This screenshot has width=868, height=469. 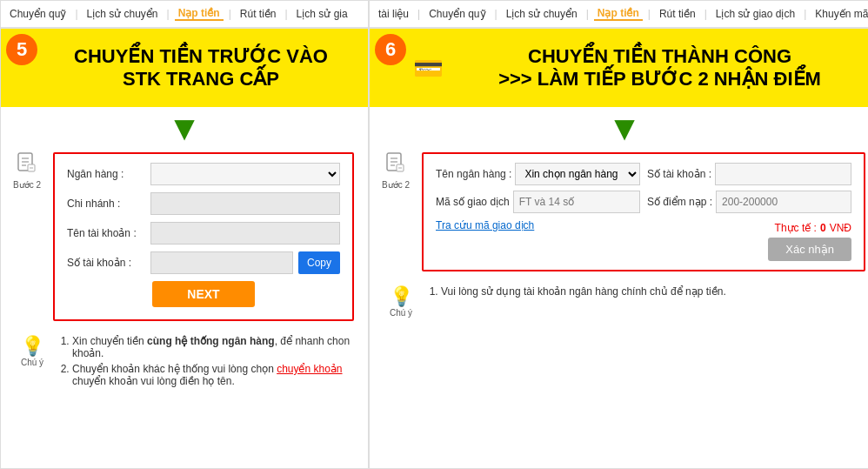 I want to click on ma-so-gd-input, so click(x=577, y=202).